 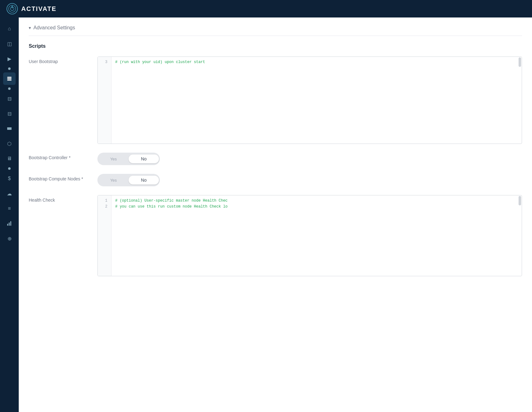 I want to click on sidebar-item-billing: $, so click(x=9, y=179).